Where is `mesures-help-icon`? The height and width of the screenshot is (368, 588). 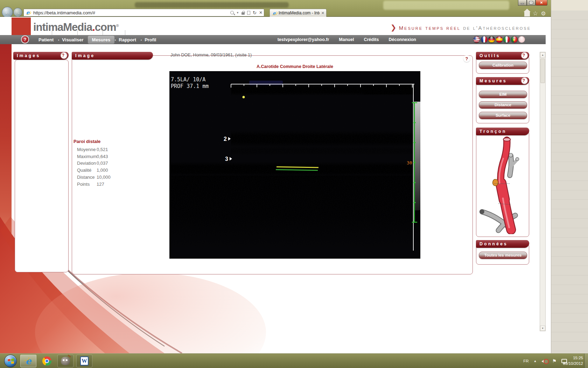
mesures-help-icon is located at coordinates (524, 81).